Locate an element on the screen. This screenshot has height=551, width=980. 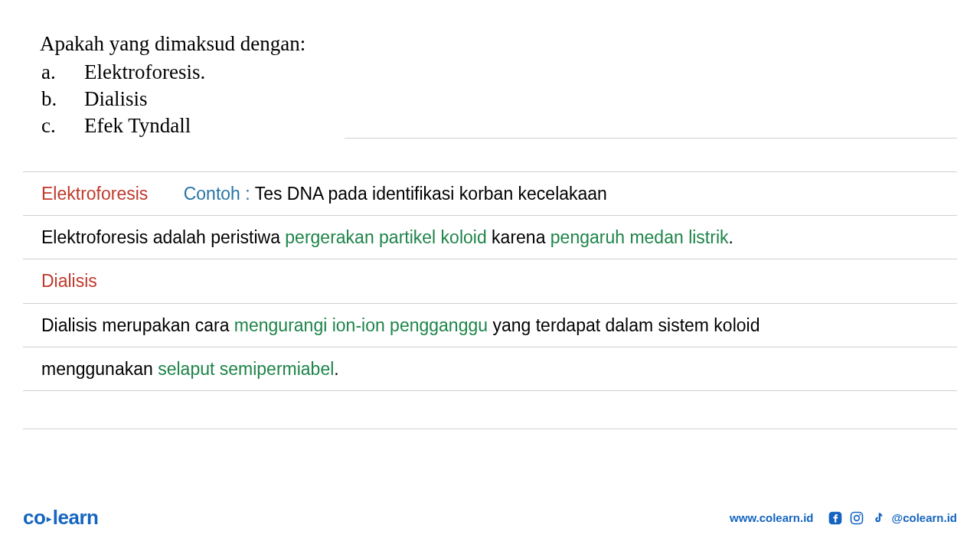
answer-row: Dialisis is located at coordinates (490, 280).